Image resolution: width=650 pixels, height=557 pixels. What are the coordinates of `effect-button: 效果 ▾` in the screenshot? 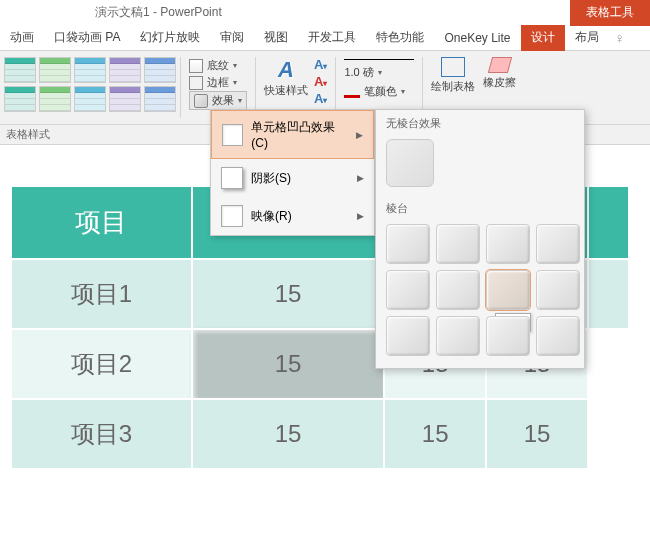 It's located at (218, 100).